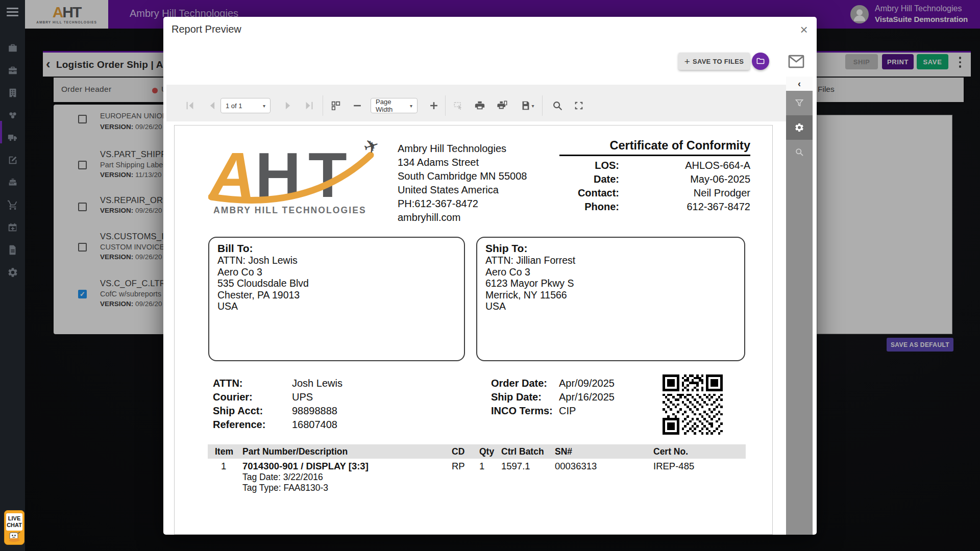 This screenshot has width=980, height=551. Describe the element at coordinates (328, 172) in the screenshot. I see `svg-text: T` at that location.